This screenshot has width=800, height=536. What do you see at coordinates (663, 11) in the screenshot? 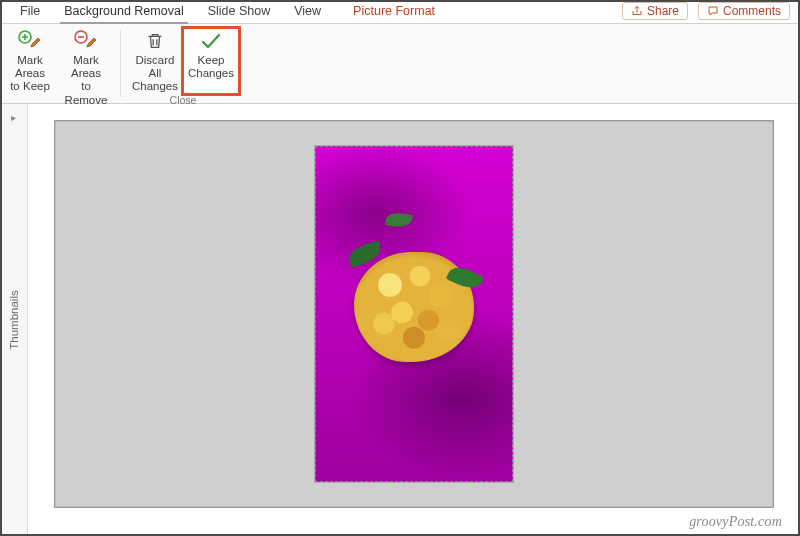
I see `share-label: Share` at bounding box center [663, 11].